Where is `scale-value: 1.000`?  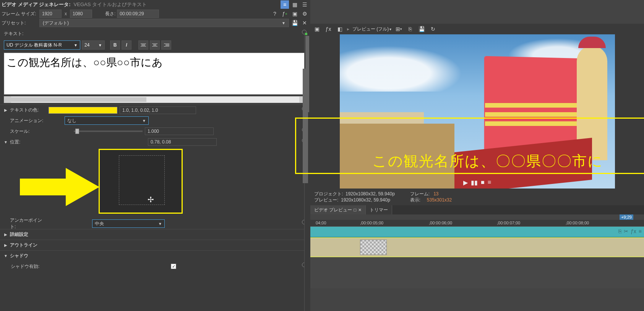
scale-value: 1.000 is located at coordinates (179, 131).